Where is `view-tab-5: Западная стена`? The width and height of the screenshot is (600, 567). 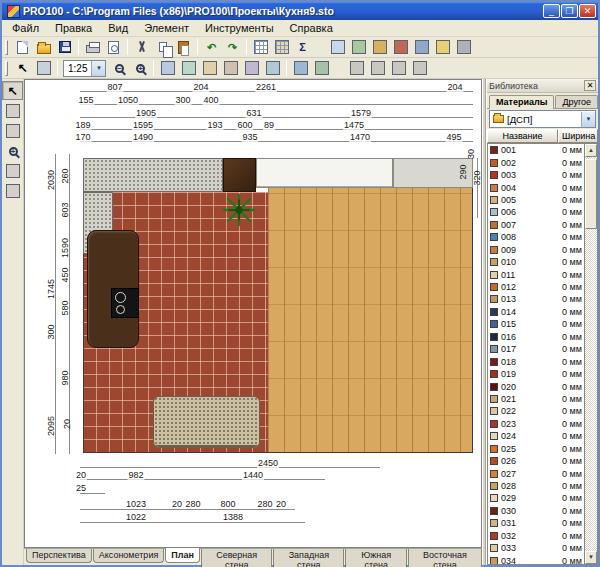
view-tab-5: Западная стена is located at coordinates (308, 558).